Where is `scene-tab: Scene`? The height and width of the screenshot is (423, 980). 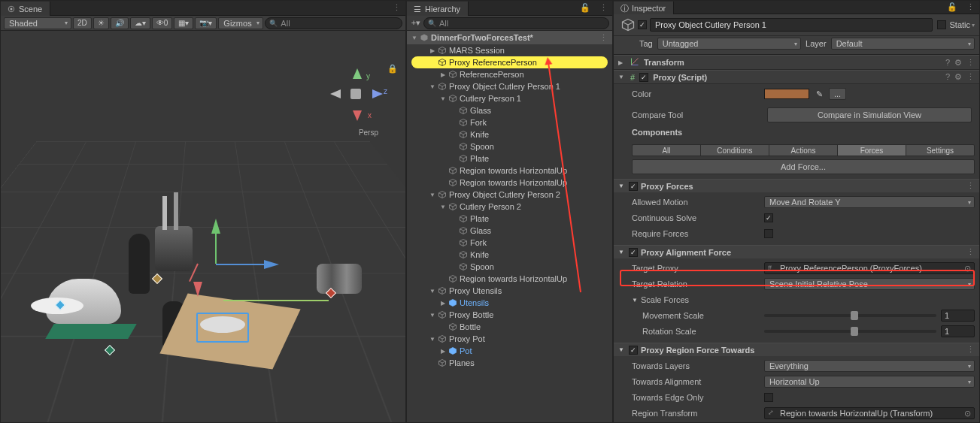
scene-tab: Scene is located at coordinates (26, 9).